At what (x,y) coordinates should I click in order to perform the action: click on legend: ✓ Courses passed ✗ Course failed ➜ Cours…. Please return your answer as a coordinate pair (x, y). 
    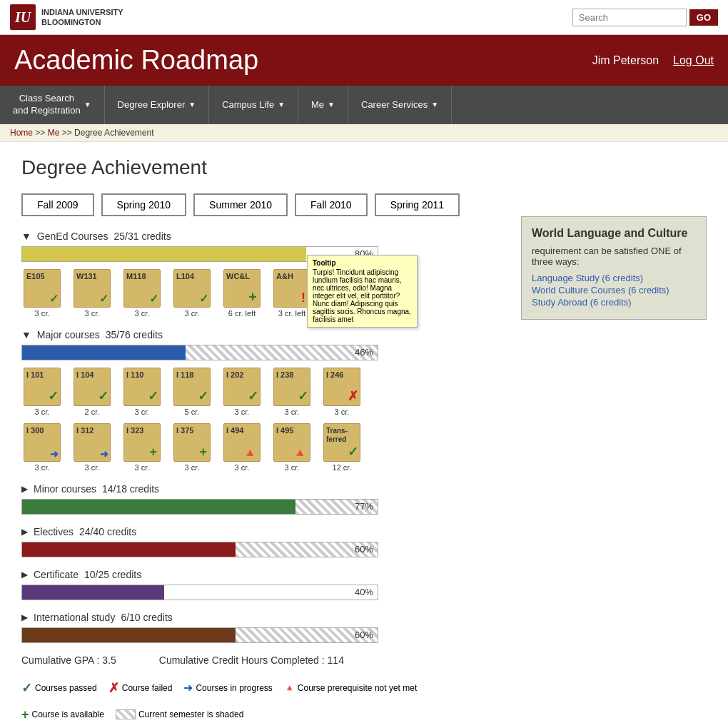
    Looking at the image, I should click on (261, 701).